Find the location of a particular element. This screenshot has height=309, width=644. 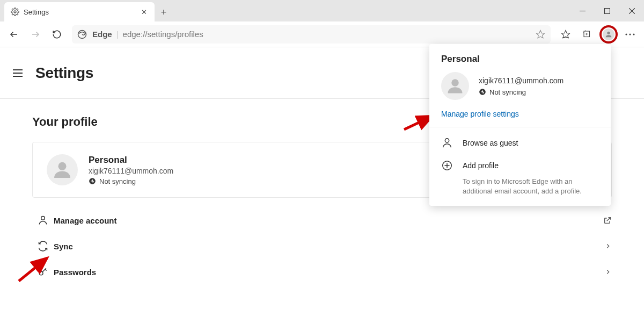

back-button is located at coordinates (14, 34).